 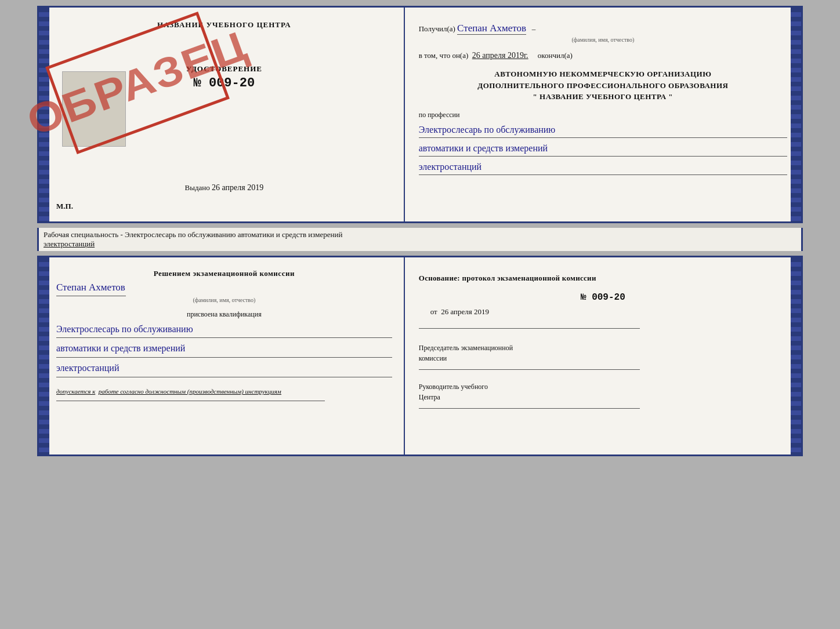 I want to click on photo-placeholder, so click(x=94, y=109).